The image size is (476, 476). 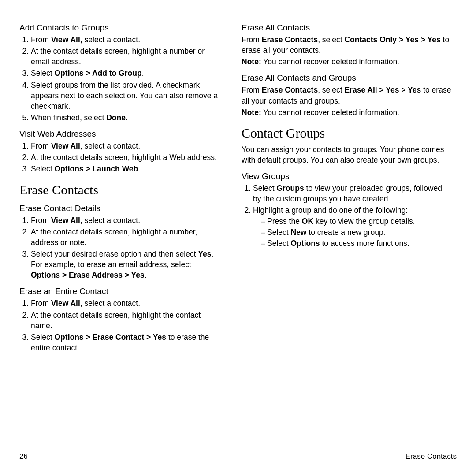 I want to click on footer: 26 Erase Contacts, so click(x=238, y=455).